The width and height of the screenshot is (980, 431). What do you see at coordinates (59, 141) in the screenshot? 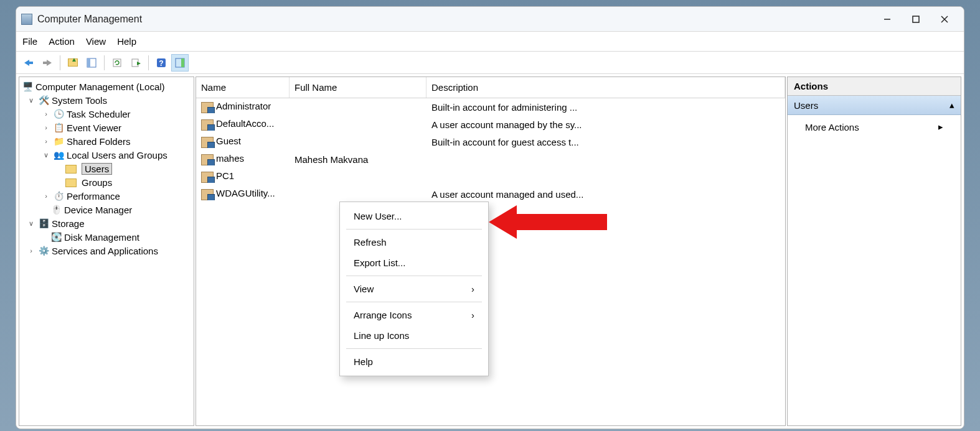
I see `shared-folders-icon: 📁` at bounding box center [59, 141].